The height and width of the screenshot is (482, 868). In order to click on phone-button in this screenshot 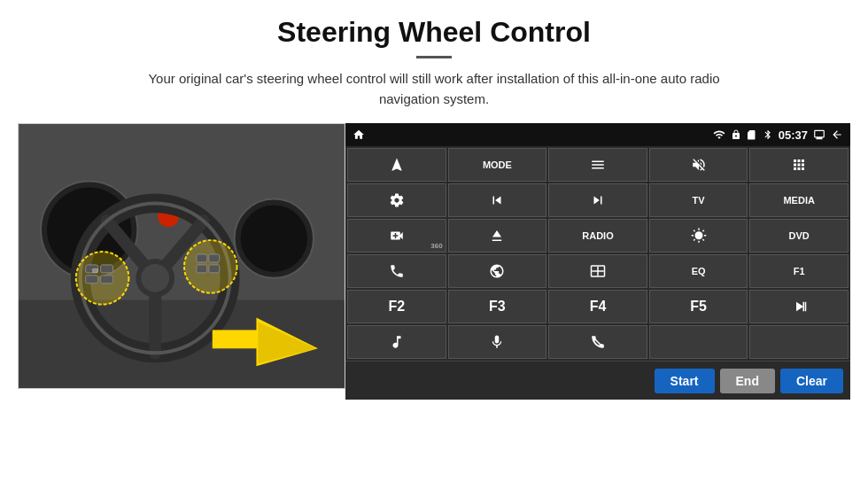, I will do `click(397, 271)`.